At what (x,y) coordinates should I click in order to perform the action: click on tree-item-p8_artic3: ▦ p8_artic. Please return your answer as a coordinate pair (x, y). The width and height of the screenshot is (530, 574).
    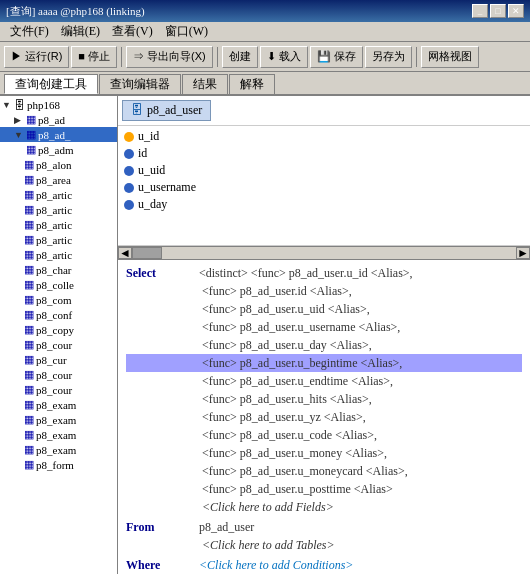
    Looking at the image, I should click on (58, 224).